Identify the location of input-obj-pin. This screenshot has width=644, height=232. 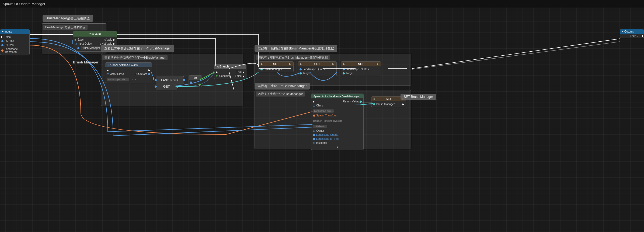
(76, 44).